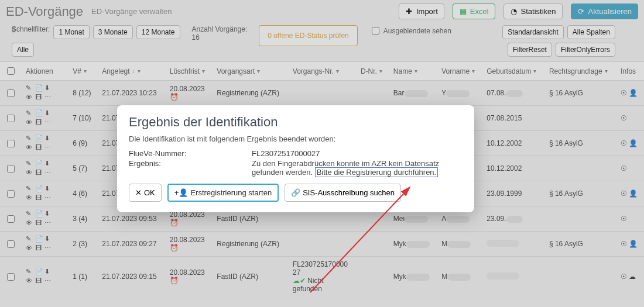  Describe the element at coordinates (296, 122) in the screenshot. I see `modal-title: Ergebnis der Identifikation` at that location.